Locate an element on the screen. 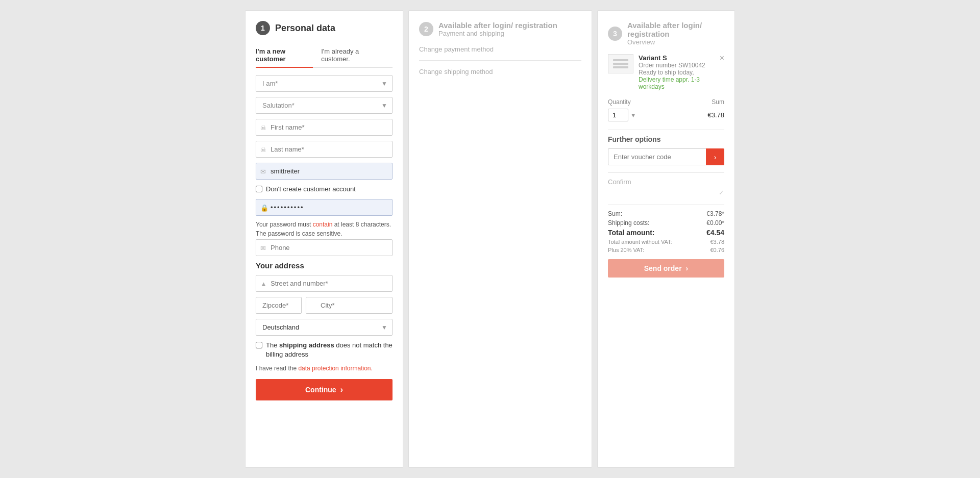 This screenshot has height=478, width=980. item-price: €3.78 is located at coordinates (716, 115).